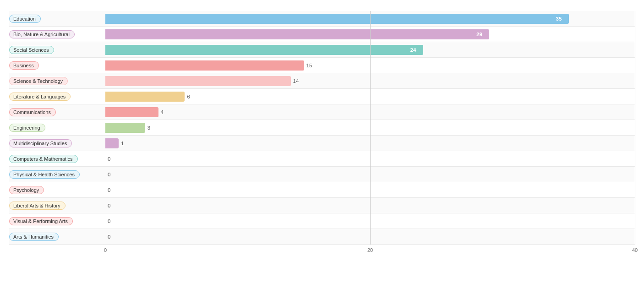  Describe the element at coordinates (57, 19) in the screenshot. I see `bar-label: Education` at that location.